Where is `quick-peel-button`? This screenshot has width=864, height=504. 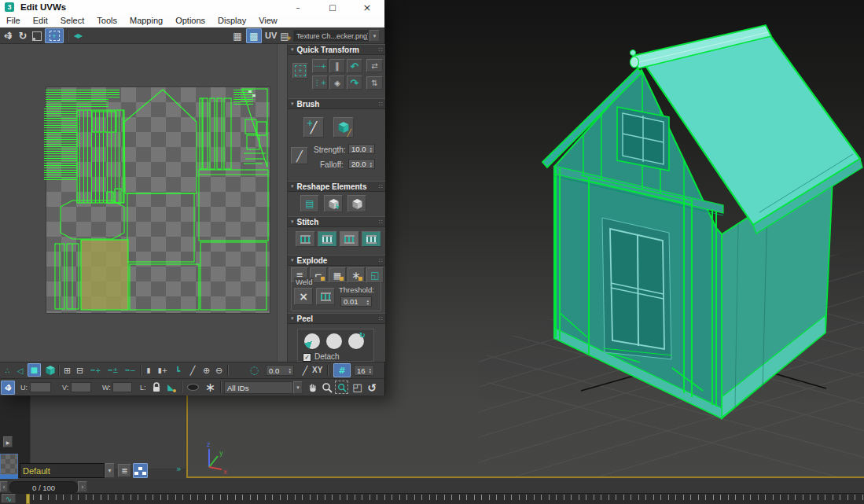
quick-peel-button is located at coordinates (312, 341).